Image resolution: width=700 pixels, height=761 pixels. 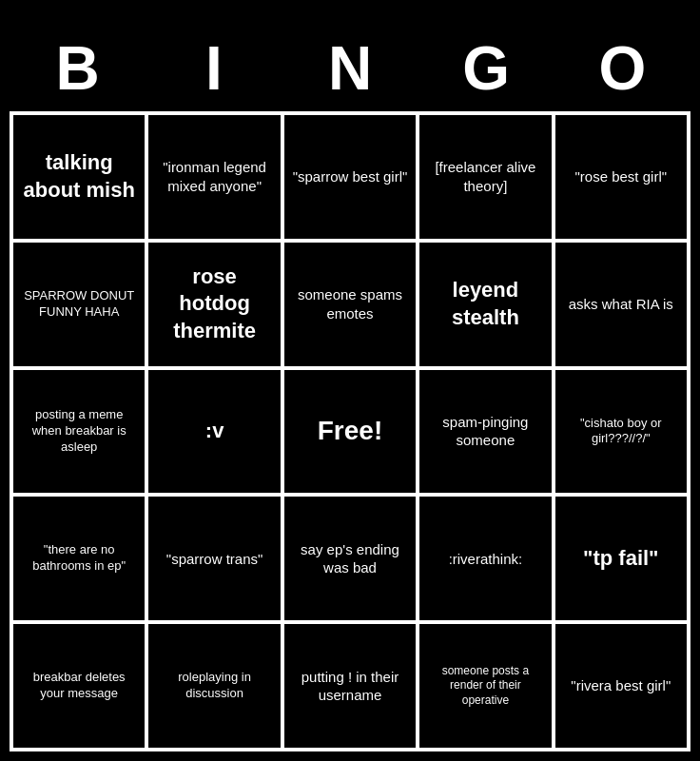 What do you see at coordinates (485, 304) in the screenshot?
I see `bingo-cell-8: leyend stealth` at bounding box center [485, 304].